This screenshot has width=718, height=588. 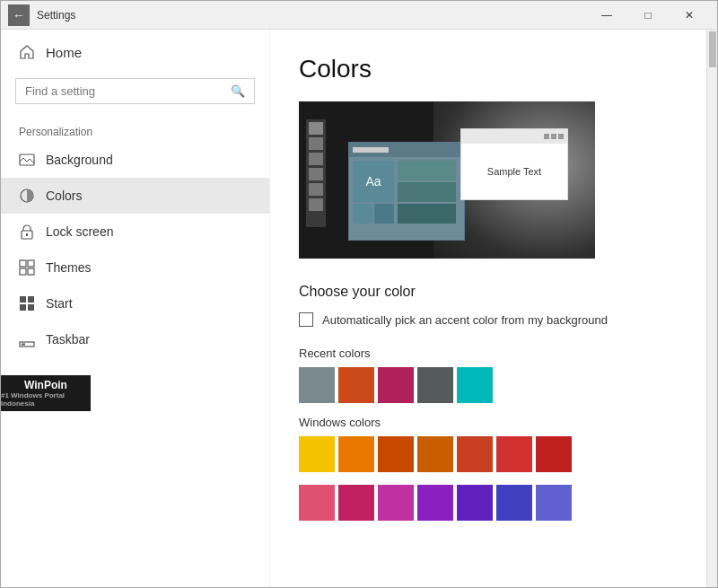 What do you see at coordinates (713, 49) in the screenshot?
I see `scrollbar-thumb` at bounding box center [713, 49].